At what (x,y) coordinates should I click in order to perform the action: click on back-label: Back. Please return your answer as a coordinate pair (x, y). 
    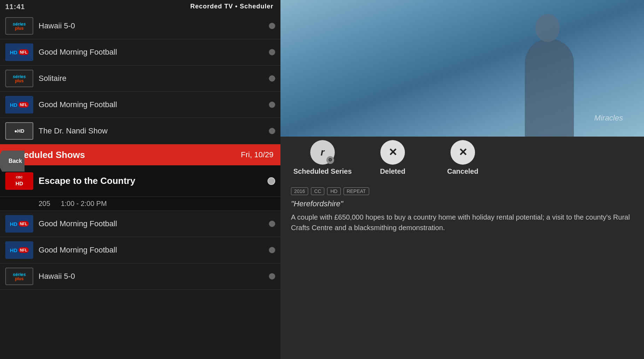
    Looking at the image, I should click on (13, 161).